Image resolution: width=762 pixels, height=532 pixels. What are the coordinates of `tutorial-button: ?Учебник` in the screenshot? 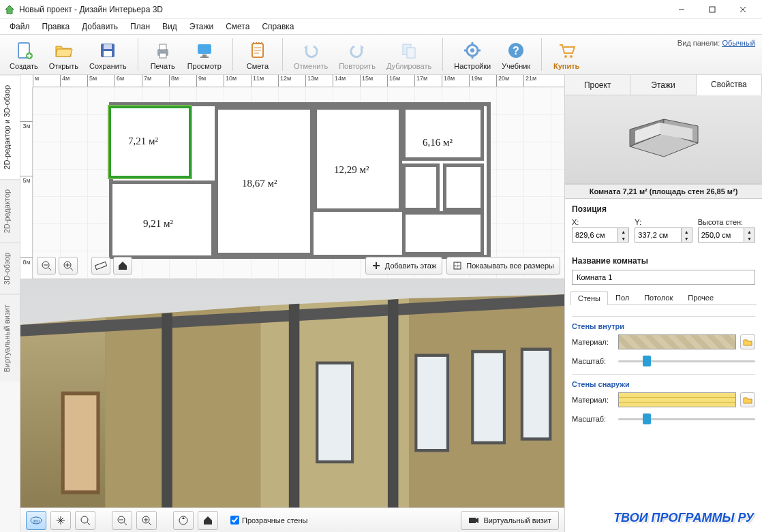 It's located at (516, 54).